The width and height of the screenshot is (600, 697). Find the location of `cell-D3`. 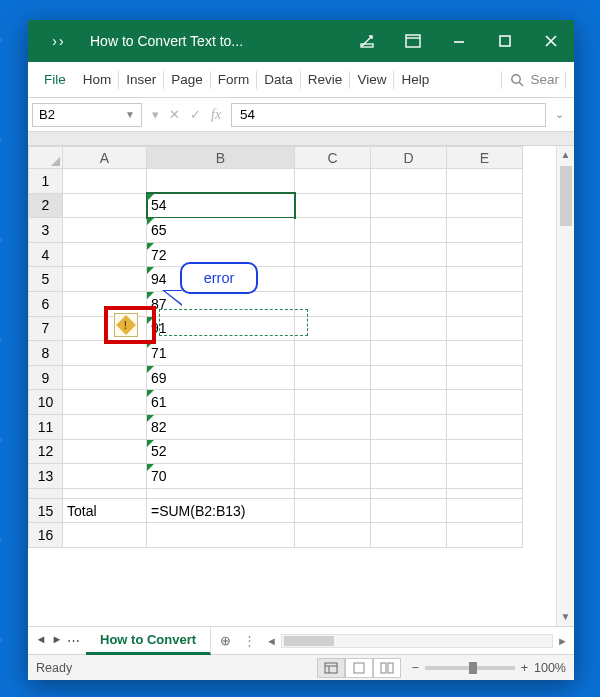

cell-D3 is located at coordinates (409, 230).